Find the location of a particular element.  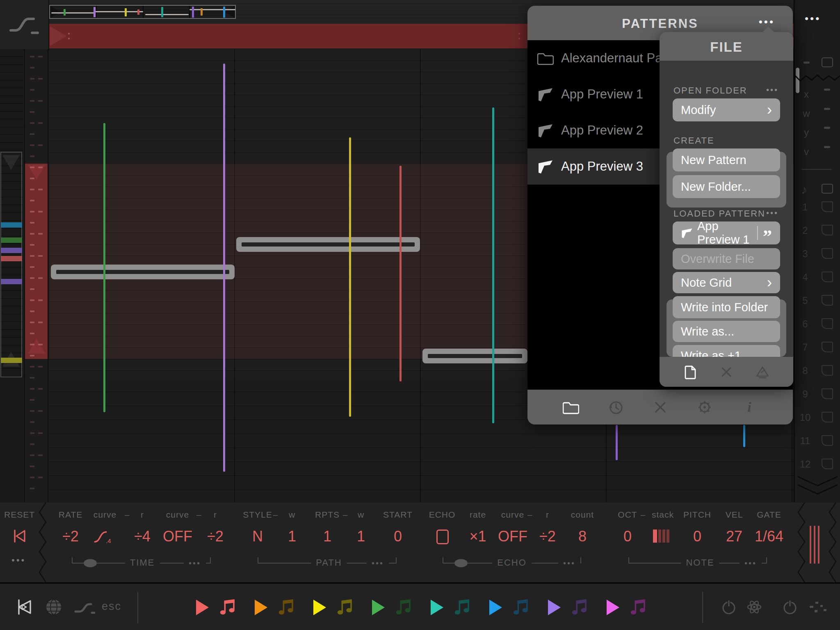

pattern-minimap is located at coordinates (143, 12).